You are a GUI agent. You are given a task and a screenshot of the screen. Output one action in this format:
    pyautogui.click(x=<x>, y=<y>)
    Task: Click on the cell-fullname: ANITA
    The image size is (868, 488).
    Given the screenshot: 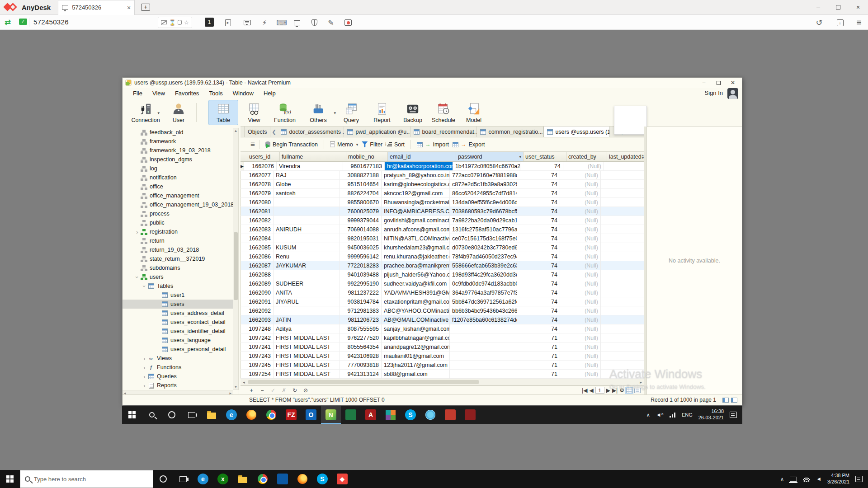 What is the action you would take?
    pyautogui.click(x=307, y=293)
    